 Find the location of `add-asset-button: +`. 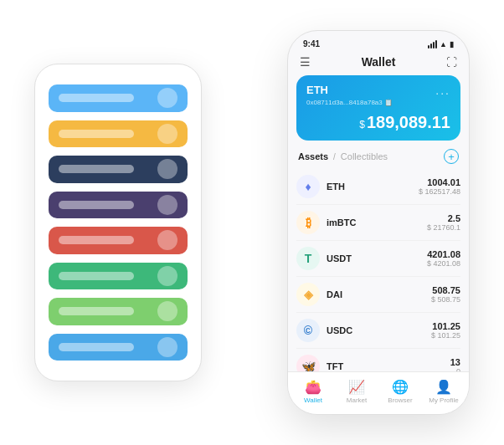

add-asset-button: + is located at coordinates (451, 156).